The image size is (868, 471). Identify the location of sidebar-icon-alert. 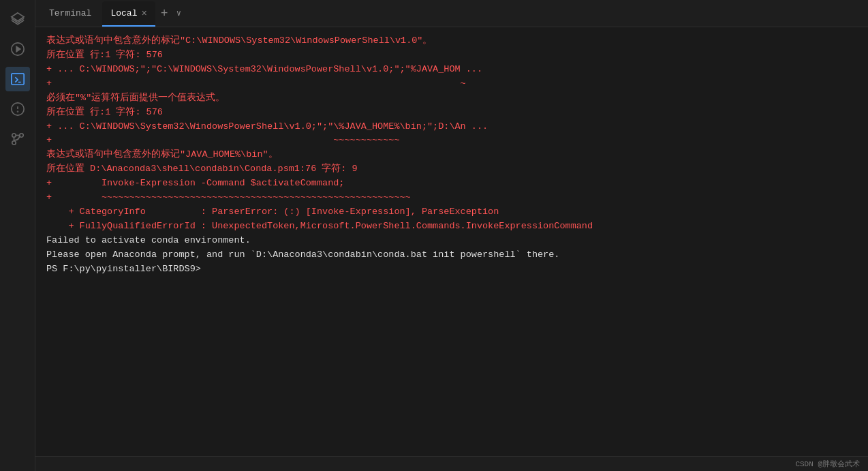
(18, 109).